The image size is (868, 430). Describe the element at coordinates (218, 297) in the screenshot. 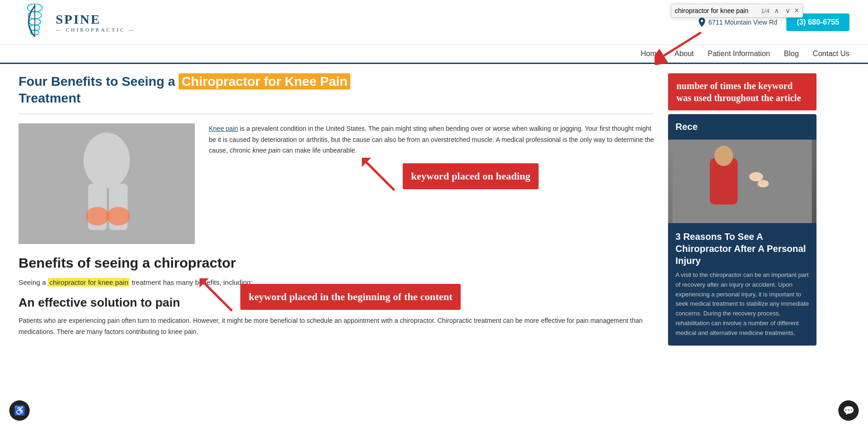

I see `content-arrow-icon` at that location.